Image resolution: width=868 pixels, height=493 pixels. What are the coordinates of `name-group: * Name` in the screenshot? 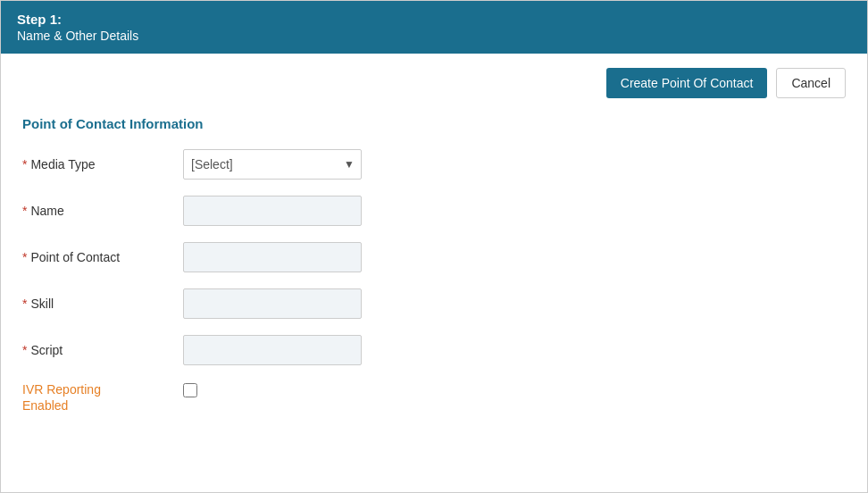 It's located at (434, 211).